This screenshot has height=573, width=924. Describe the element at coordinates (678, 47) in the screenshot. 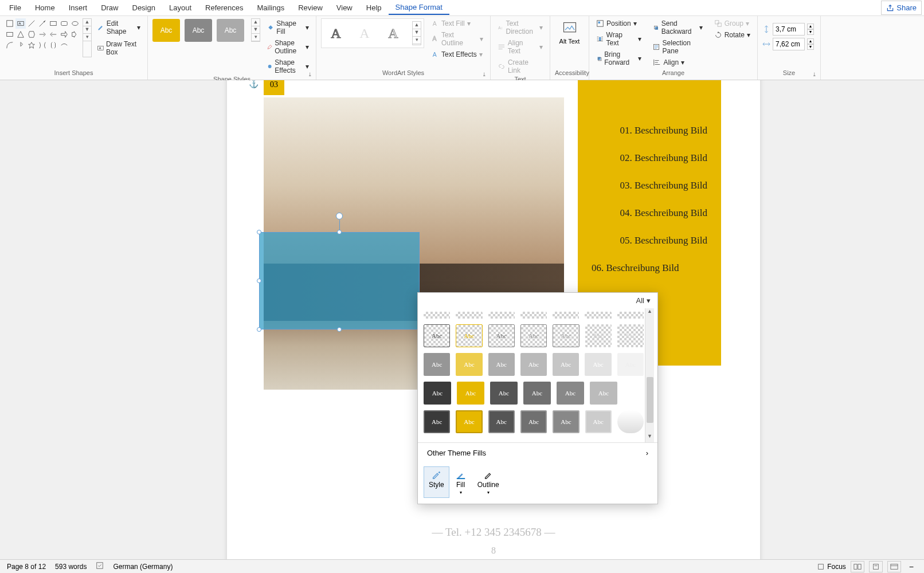

I see `selection-pane-button: Selection Pane` at that location.